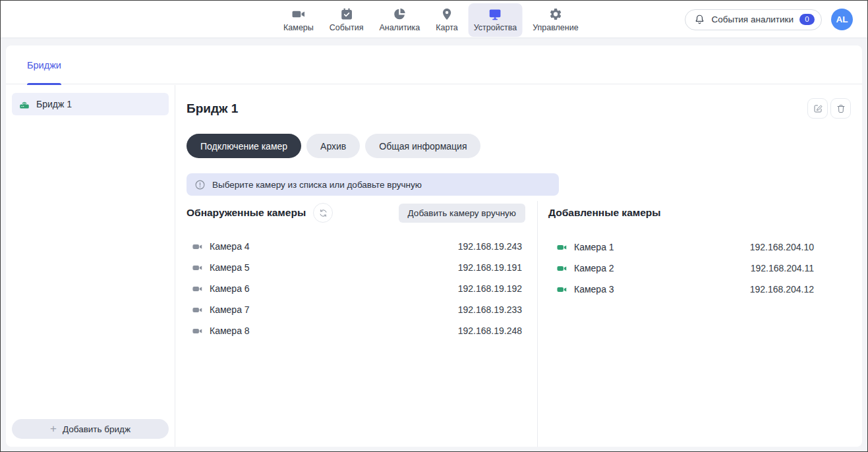  Describe the element at coordinates (362, 213) in the screenshot. I see `discovered-header: Обнаруженные камеры Добавить камеру вруч…` at that location.